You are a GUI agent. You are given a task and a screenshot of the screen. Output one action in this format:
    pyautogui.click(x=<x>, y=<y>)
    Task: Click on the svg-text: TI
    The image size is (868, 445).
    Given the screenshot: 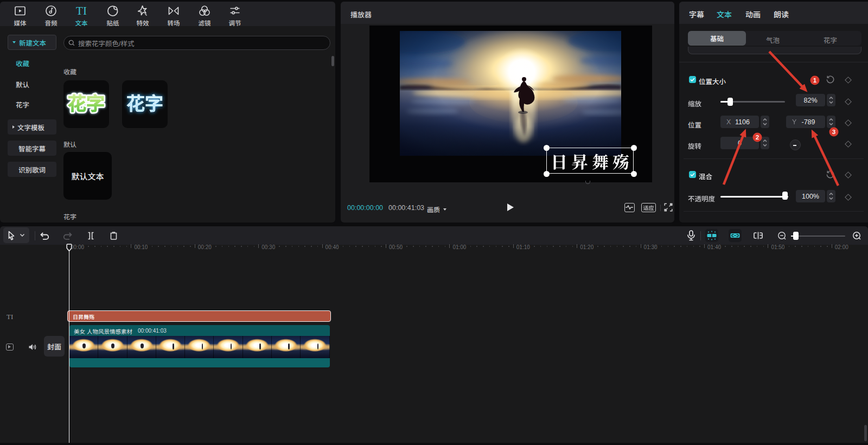 What is the action you would take?
    pyautogui.click(x=81, y=11)
    